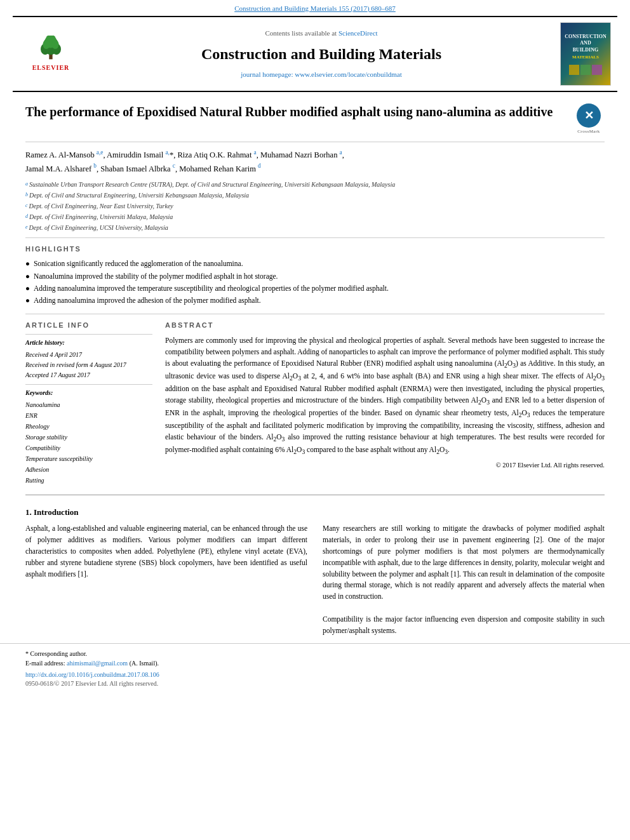 The width and height of the screenshot is (630, 840). Describe the element at coordinates (321, 33) in the screenshot. I see `contents-available: Contents lists available at ScienceDirec…` at that location.